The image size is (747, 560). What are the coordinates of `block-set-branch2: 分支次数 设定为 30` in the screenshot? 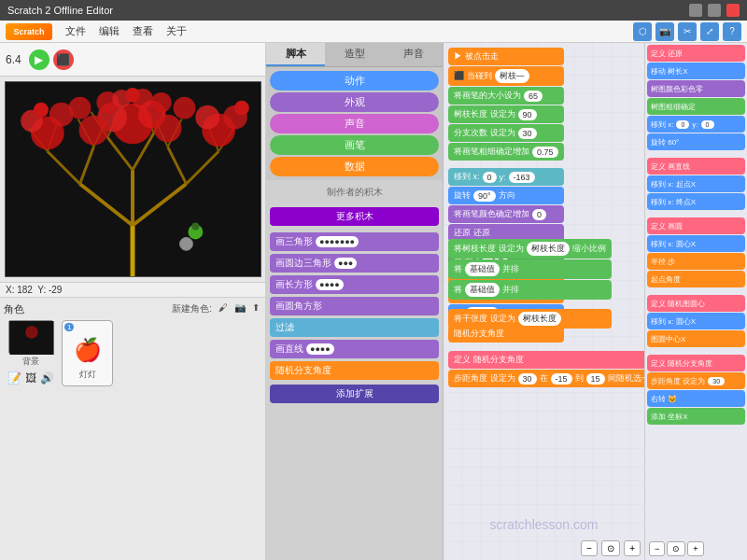 It's located at (506, 133).